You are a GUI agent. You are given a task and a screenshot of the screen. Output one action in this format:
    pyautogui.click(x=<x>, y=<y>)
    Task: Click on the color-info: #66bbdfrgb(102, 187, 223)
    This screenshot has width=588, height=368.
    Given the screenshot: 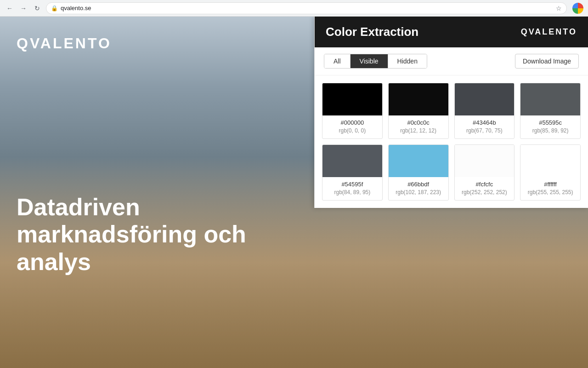 What is the action you would take?
    pyautogui.click(x=418, y=189)
    